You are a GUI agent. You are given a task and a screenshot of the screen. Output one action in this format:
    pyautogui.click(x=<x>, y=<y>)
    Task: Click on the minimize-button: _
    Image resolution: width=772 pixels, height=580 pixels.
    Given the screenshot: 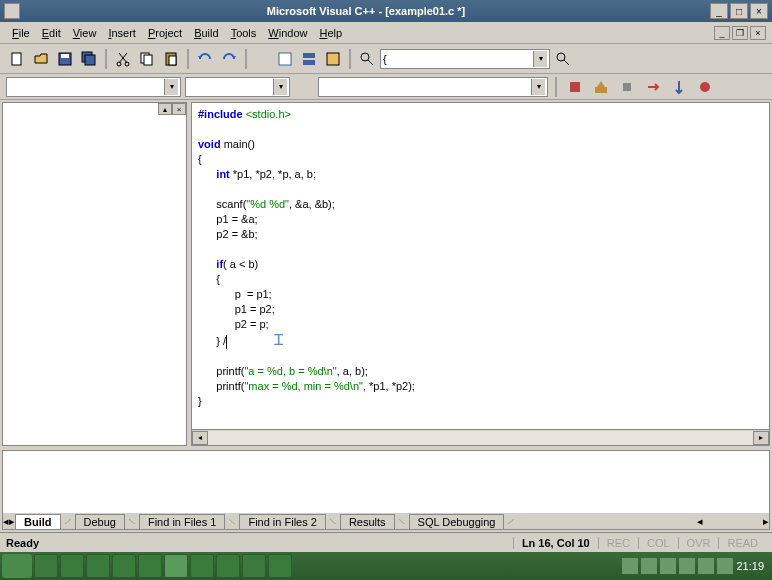 What is the action you would take?
    pyautogui.click(x=719, y=11)
    